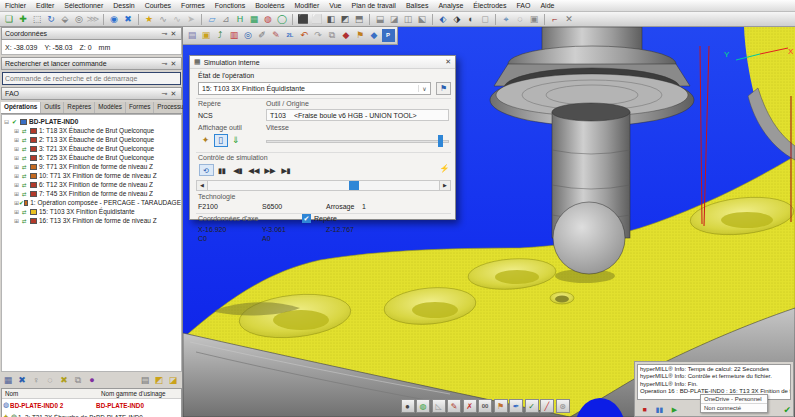 This screenshot has width=795, height=417. I want to click on cube-small-icon: ▣, so click(534, 20).